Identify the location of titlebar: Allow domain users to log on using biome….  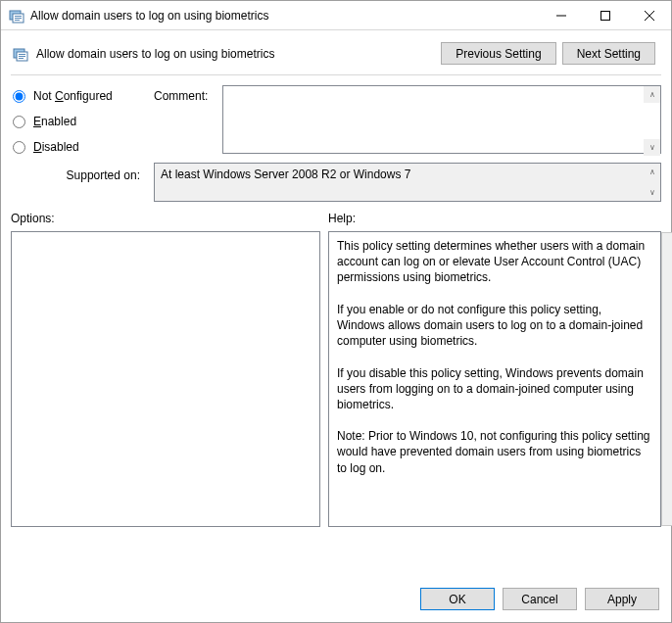
(336, 16).